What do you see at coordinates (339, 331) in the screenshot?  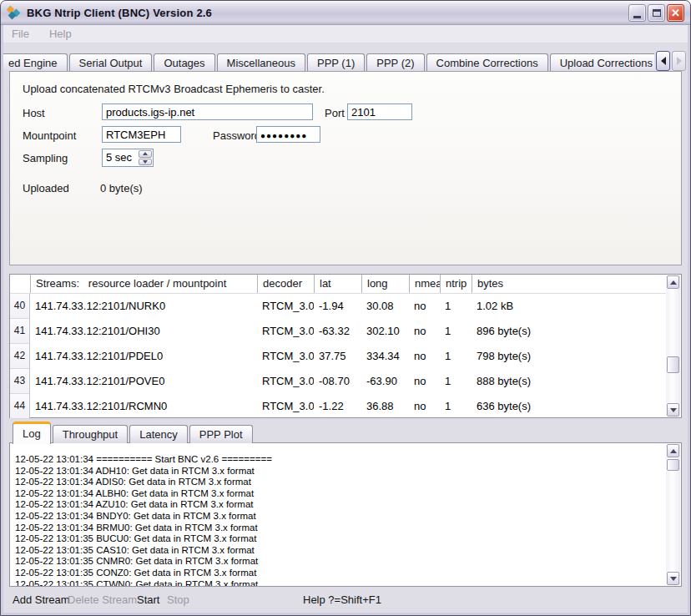 I see `table-row: 41 141.74.33.12:2101/OHI30 RTCM_3.0 -63.…` at bounding box center [339, 331].